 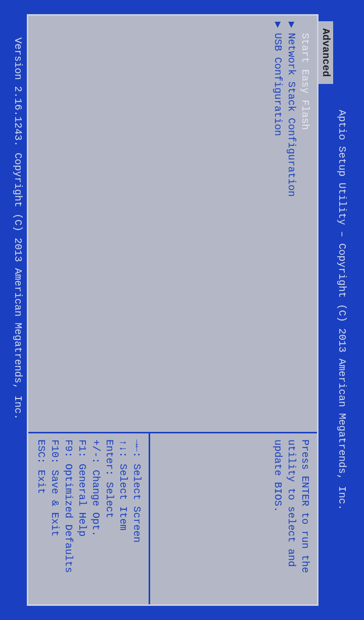 What do you see at coordinates (136, 519) in the screenshot?
I see `key-hint: →←: Select Screen` at bounding box center [136, 519].